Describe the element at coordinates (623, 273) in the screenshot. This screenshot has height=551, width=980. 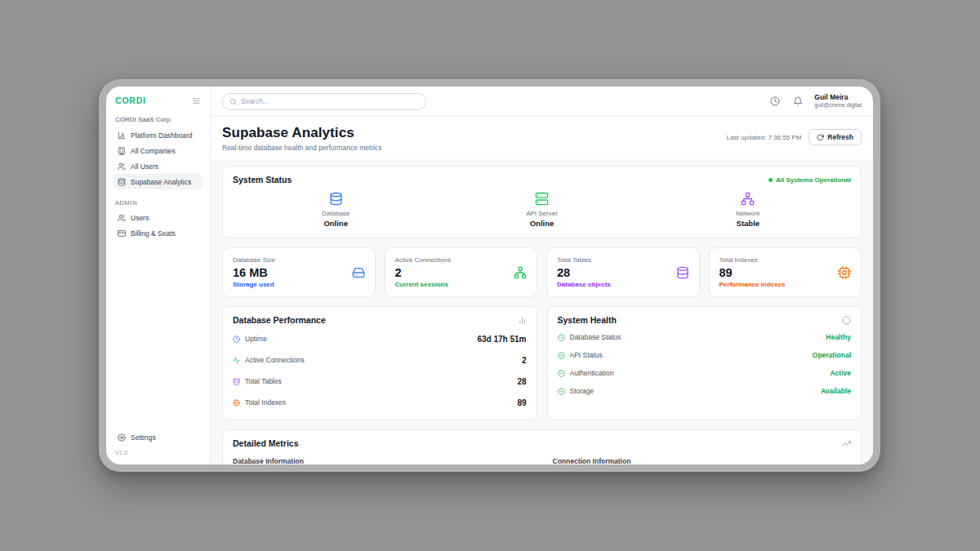
I see `metric-value: 28` at that location.